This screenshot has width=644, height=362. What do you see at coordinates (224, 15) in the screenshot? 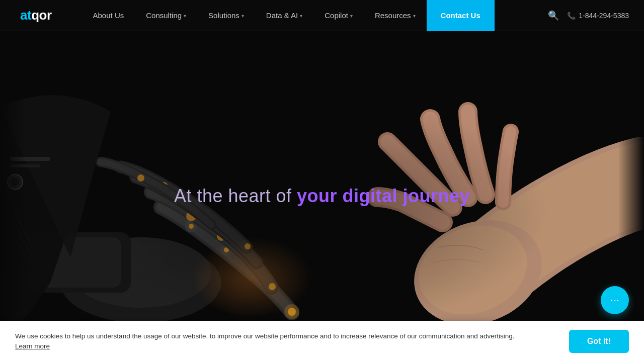
I see `nav-label-solutions: Solutions` at bounding box center [224, 15].